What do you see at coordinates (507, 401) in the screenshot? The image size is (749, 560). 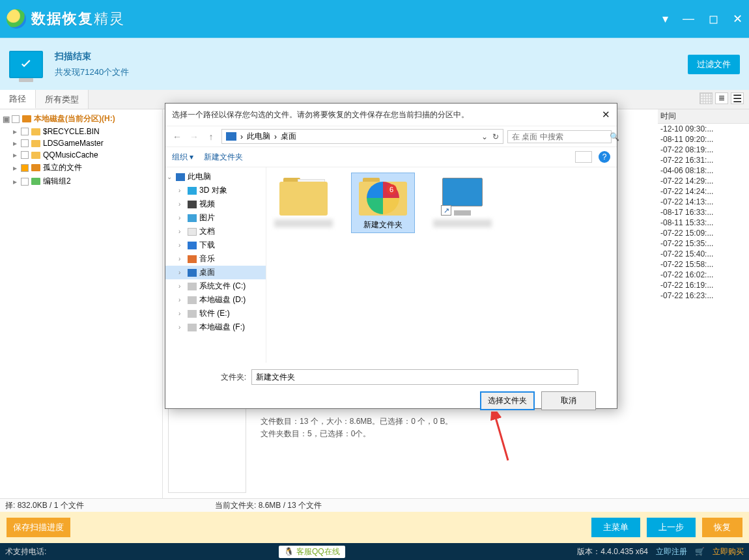 I see `select-folder-button: 选择文件夹` at bounding box center [507, 401].